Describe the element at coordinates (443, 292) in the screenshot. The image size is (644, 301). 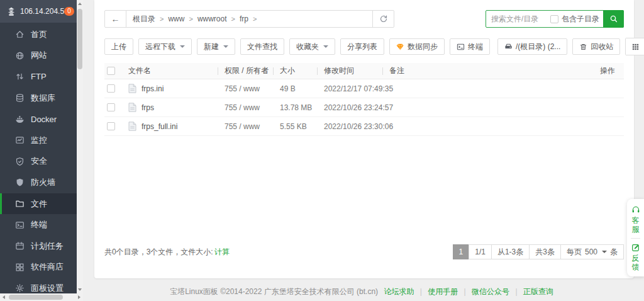
I see `manual-link: 使用手册` at that location.